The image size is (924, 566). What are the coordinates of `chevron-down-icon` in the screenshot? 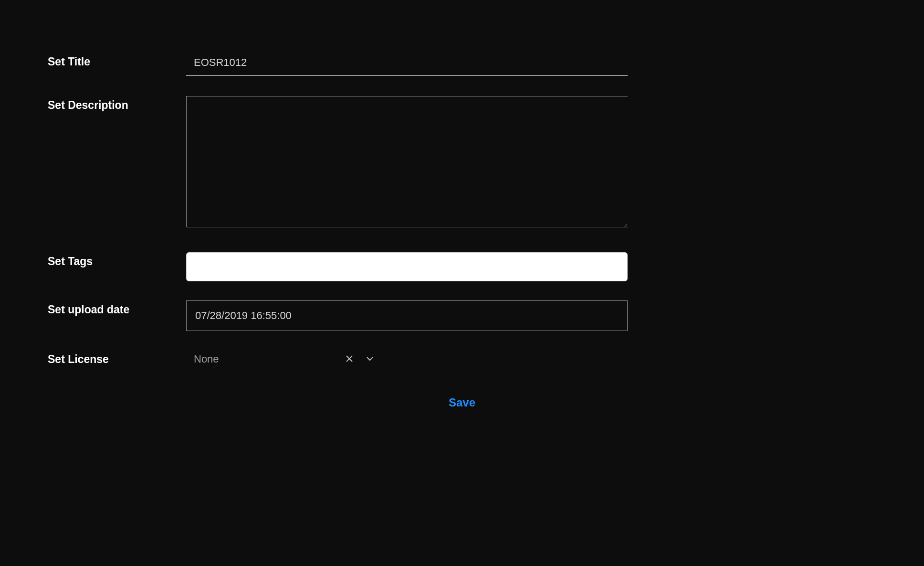 It's located at (370, 359).